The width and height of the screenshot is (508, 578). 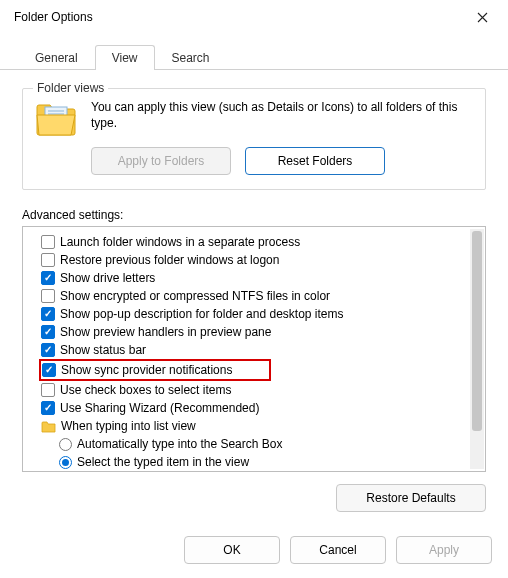 I want to click on apply-to-folders-button: Apply to Folders, so click(x=161, y=161).